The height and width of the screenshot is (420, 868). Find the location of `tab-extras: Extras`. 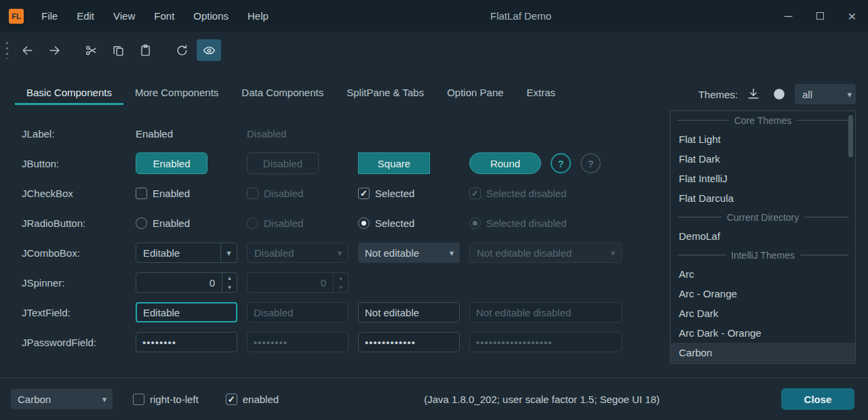

tab-extras: Extras is located at coordinates (541, 92).